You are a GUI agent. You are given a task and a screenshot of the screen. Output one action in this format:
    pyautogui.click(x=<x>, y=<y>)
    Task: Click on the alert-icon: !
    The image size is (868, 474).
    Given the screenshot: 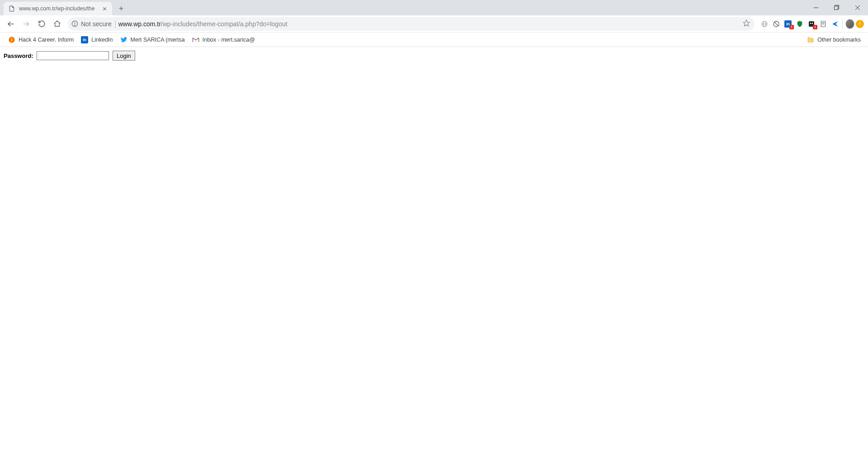 What is the action you would take?
    pyautogui.click(x=860, y=24)
    